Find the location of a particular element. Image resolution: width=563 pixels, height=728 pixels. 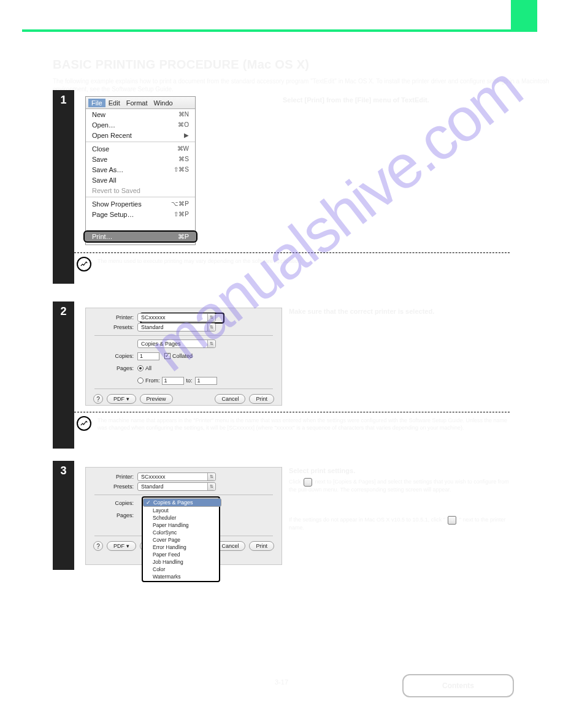

pages-all-radio is located at coordinates (140, 368).